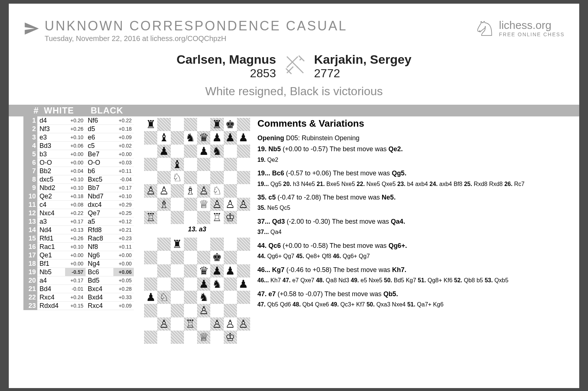 Image resolution: width=588 pixels, height=391 pixels. Describe the element at coordinates (65, 111) in the screenshot. I see `col-white: WHITE` at that location.